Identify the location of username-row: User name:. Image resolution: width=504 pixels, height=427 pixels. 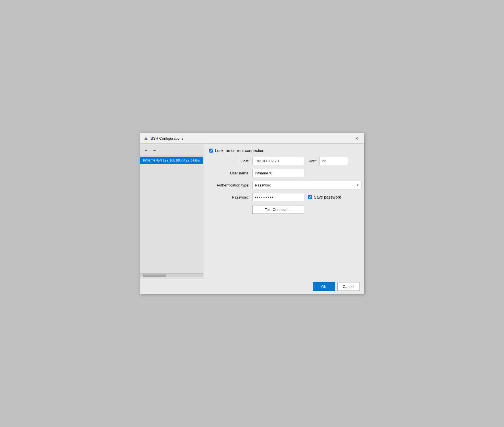
(285, 173).